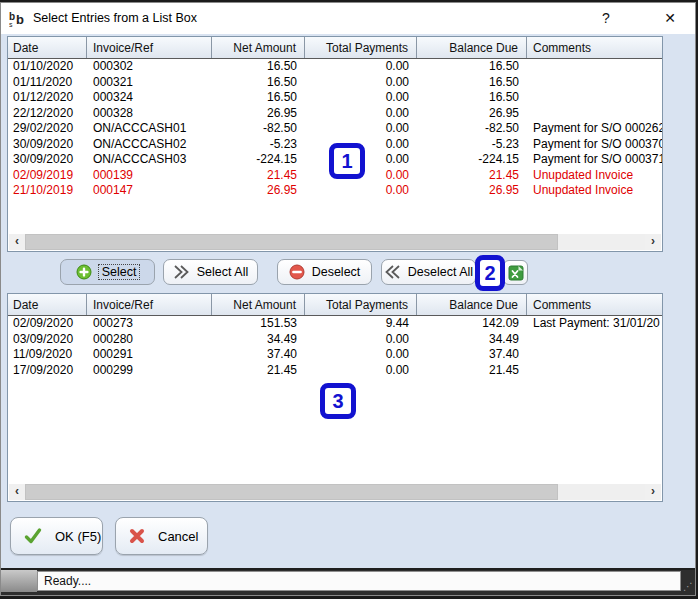 The width and height of the screenshot is (698, 599). I want to click on export-to-excel-button, so click(516, 272).